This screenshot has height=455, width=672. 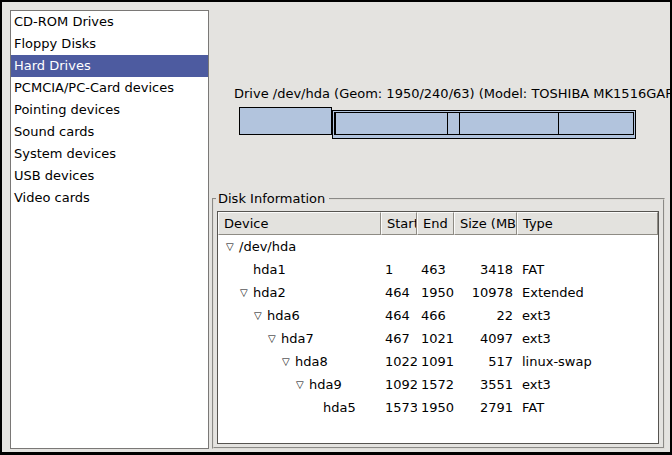 What do you see at coordinates (484, 124) in the screenshot?
I see `logical-partition-strip` at bounding box center [484, 124].